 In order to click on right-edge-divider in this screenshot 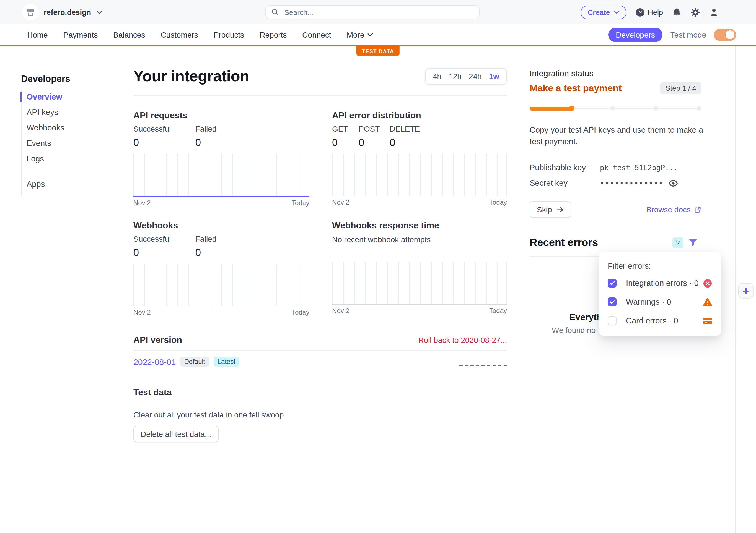, I will do `click(735, 290)`.